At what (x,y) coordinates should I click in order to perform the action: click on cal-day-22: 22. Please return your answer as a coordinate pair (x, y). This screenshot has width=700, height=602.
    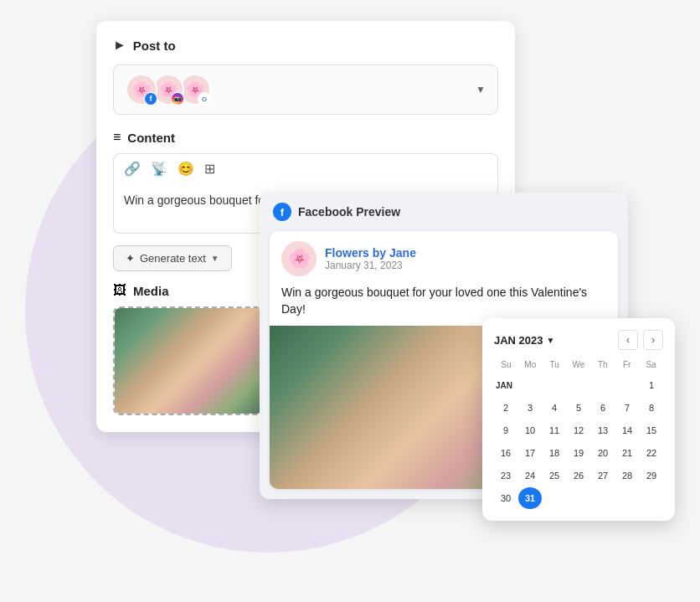
    Looking at the image, I should click on (651, 453).